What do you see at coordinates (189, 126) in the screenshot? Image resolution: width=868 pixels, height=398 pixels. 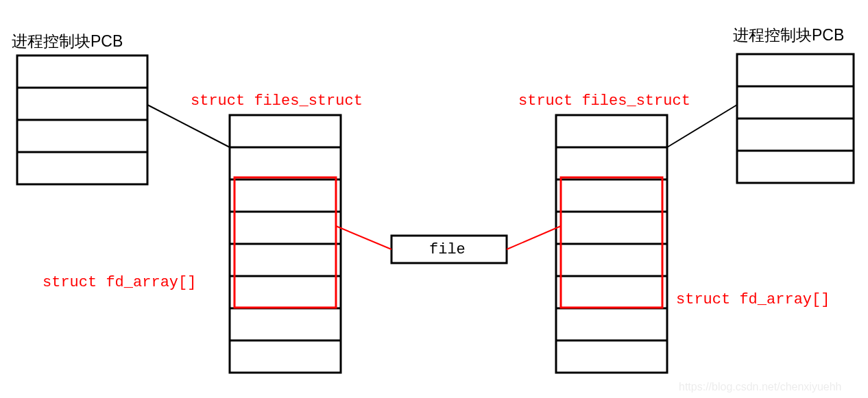 I see `connector-pcb-left` at bounding box center [189, 126].